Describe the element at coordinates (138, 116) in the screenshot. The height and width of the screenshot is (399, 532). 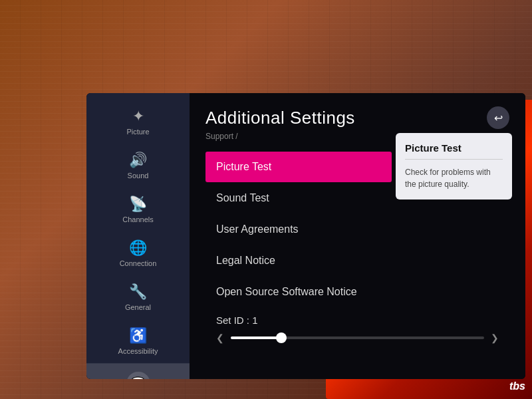
I see `picture-icon: ✦` at that location.